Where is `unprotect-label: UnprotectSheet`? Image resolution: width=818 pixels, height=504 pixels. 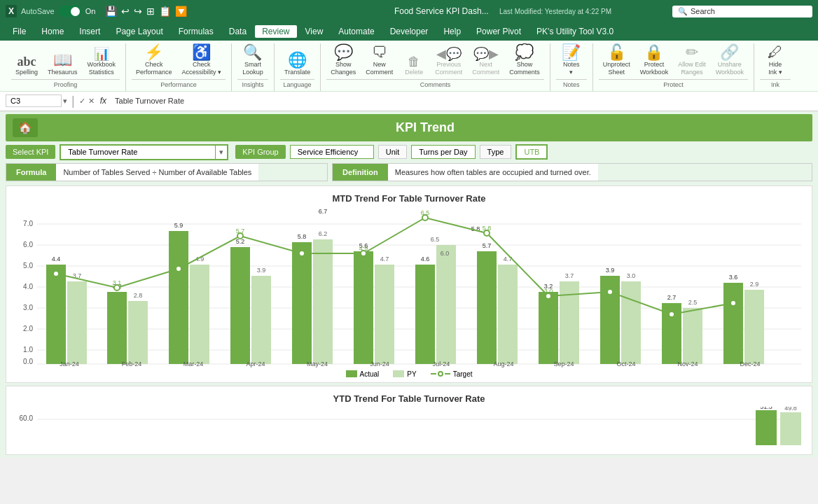 unprotect-label: UnprotectSheet is located at coordinates (616, 69).